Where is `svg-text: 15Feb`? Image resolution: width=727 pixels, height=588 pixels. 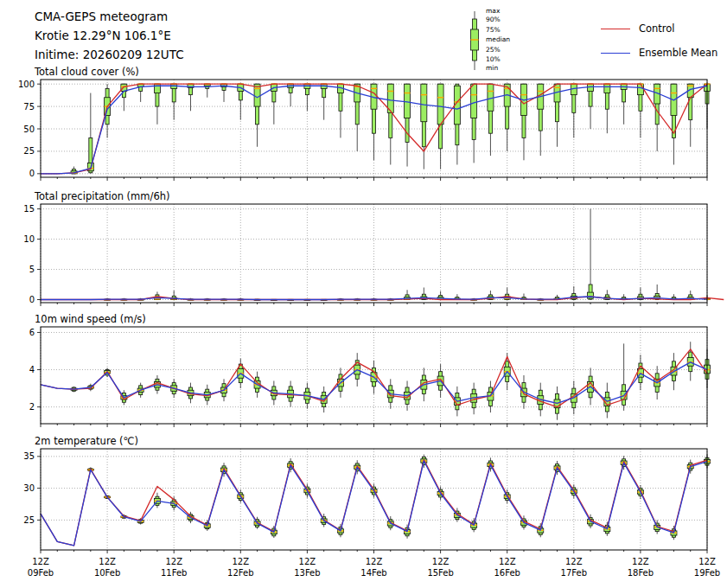 svg-text: 15Feb is located at coordinates (440, 572).